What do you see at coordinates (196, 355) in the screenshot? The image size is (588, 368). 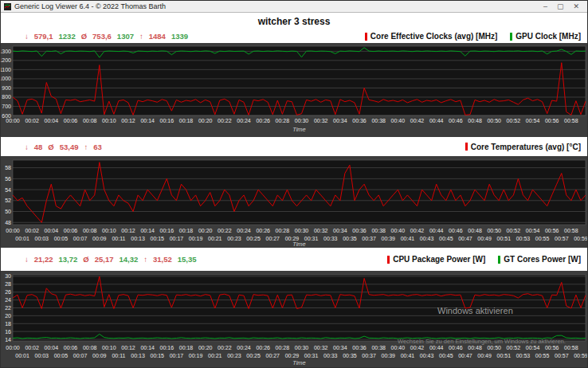 I see `svg-text: 00:19` at bounding box center [196, 355].